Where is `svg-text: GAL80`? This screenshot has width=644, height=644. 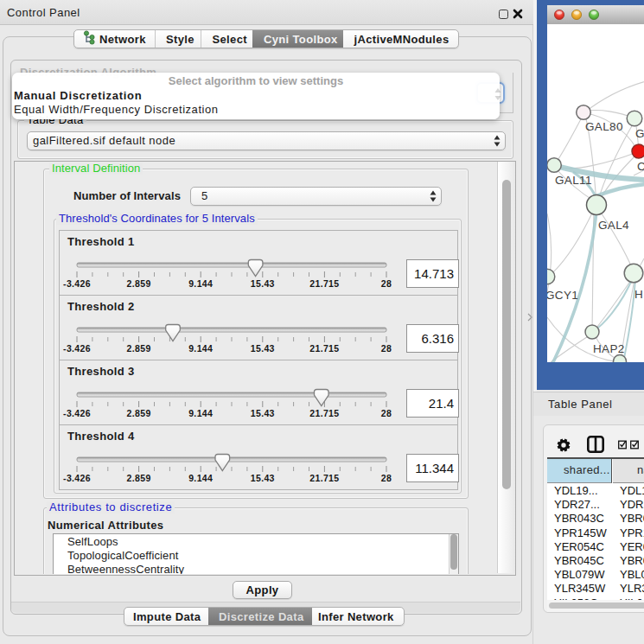 svg-text: GAL80 is located at coordinates (604, 126).